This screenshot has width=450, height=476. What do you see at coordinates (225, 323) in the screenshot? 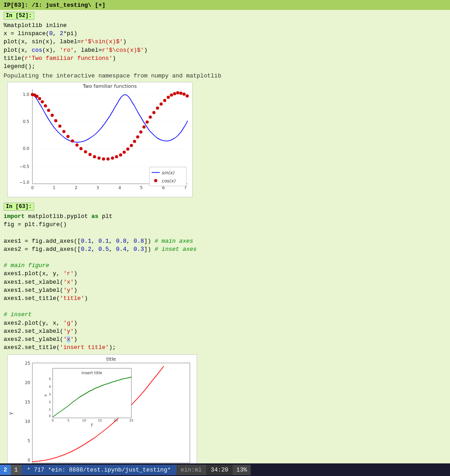
I see `code-line: axes2.plot(y, x, 'g')` at bounding box center [225, 323].